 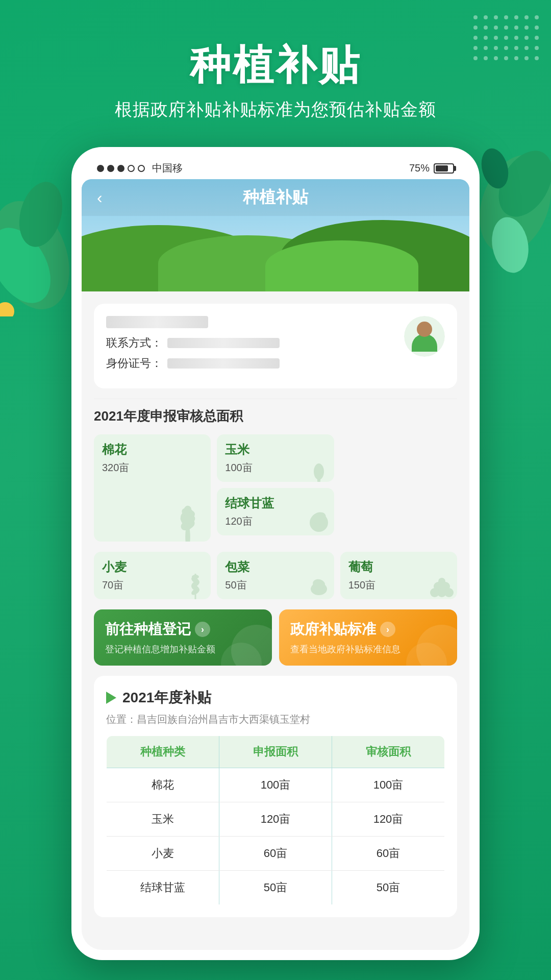 I want to click on crop-icon-wheat, so click(x=193, y=581).